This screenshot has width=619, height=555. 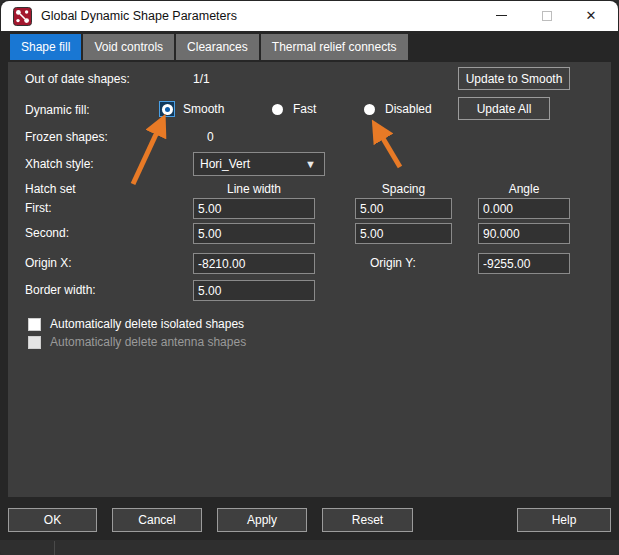 I want to click on radio-smooth-label: Smooth, so click(x=204, y=109).